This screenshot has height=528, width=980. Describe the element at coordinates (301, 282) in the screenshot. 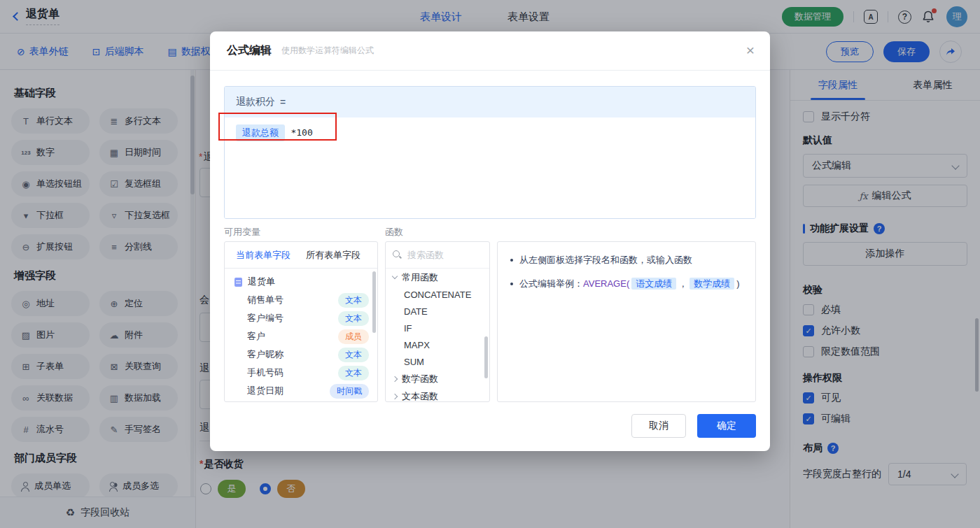

I see `form-tree-node: 退货单` at that location.